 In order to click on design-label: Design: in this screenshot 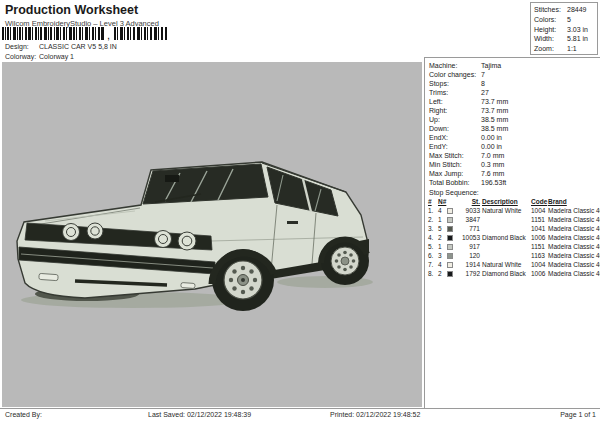, I will do `click(22, 46)`.